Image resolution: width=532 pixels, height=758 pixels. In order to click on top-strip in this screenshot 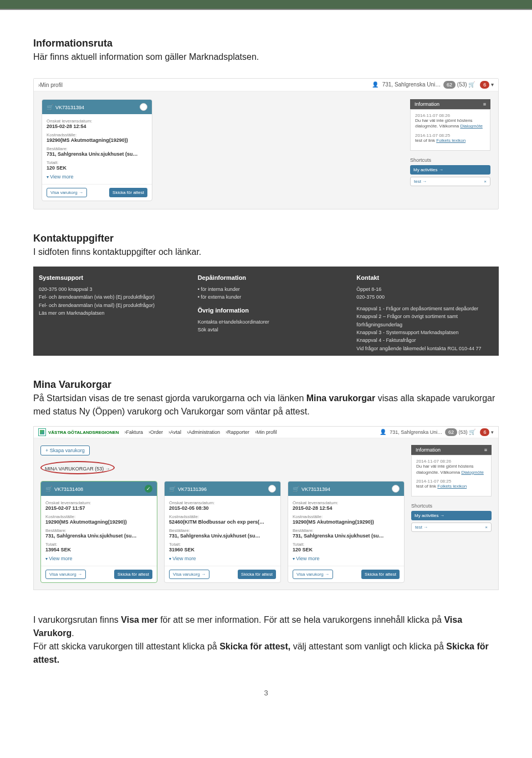, I will do `click(266, 5)`.